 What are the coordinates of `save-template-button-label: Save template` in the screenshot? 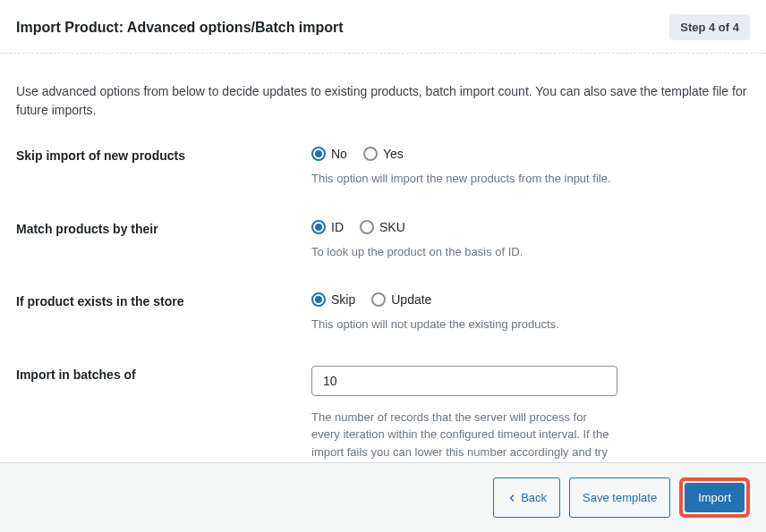 It's located at (619, 497).